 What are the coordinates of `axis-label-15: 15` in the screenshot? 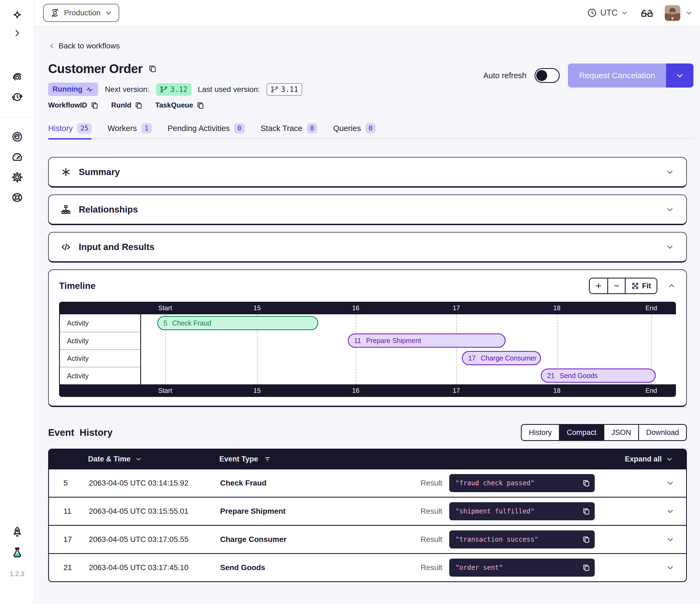 It's located at (257, 391).